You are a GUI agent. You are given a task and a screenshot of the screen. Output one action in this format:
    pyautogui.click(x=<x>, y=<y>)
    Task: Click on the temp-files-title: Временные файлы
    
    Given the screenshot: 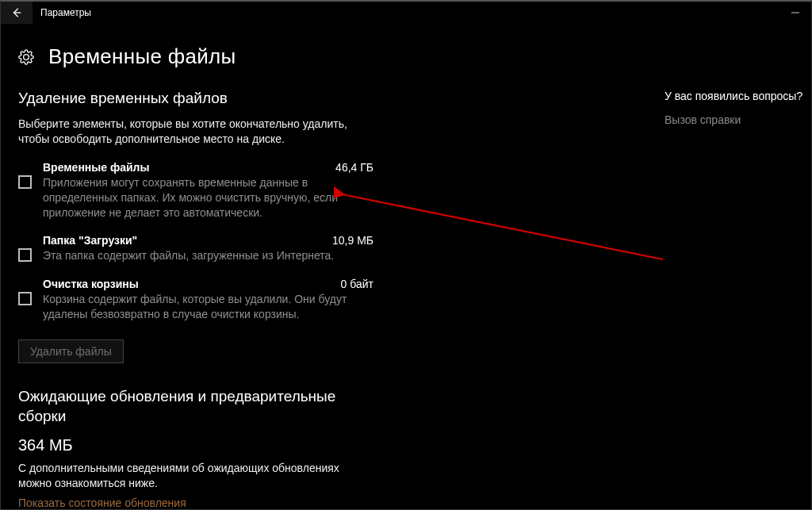 What is the action you would take?
    pyautogui.click(x=96, y=167)
    